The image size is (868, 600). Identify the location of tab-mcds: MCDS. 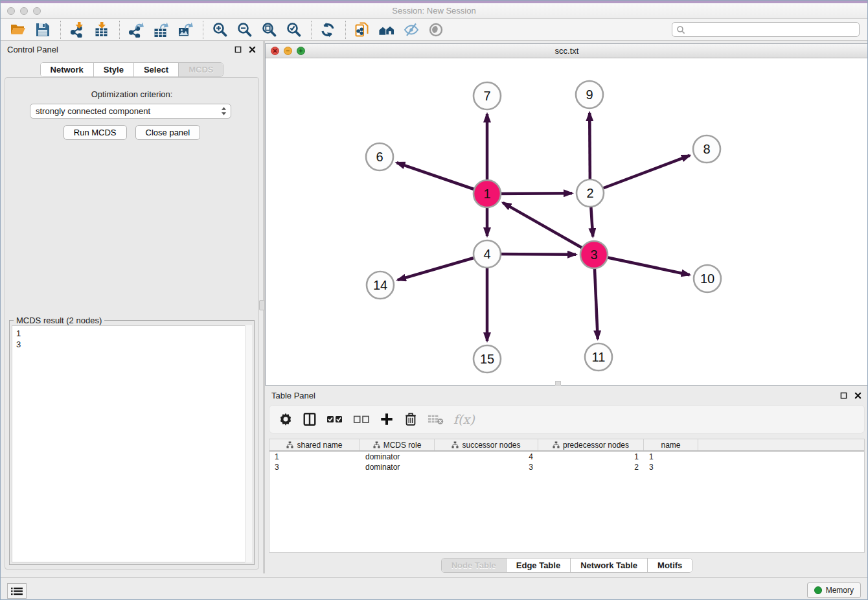
(201, 70).